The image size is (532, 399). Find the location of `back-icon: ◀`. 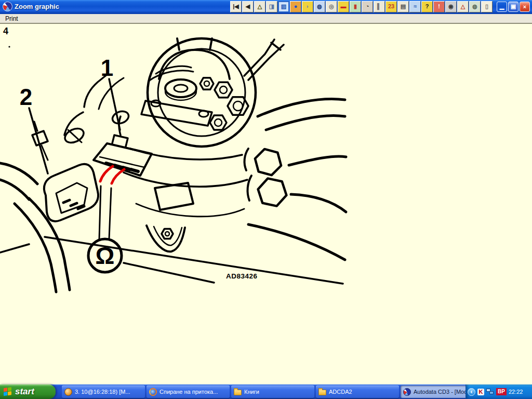

back-icon: ◀ is located at coordinates (248, 6).